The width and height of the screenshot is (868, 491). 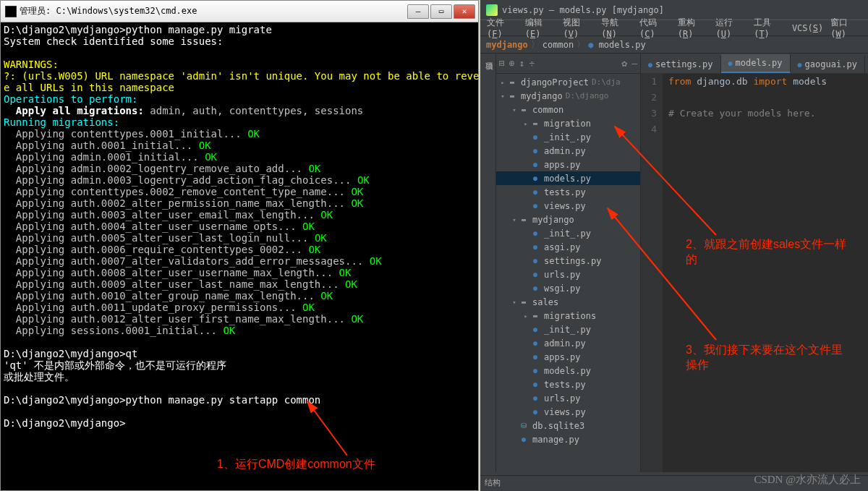 I want to click on gutter: 1234, so click(x=652, y=273).